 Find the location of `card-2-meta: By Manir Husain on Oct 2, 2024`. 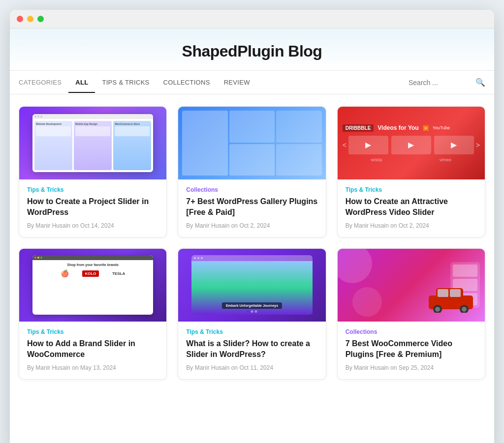

card-2-meta: By Manir Husain on Oct 2, 2024 is located at coordinates (252, 226).